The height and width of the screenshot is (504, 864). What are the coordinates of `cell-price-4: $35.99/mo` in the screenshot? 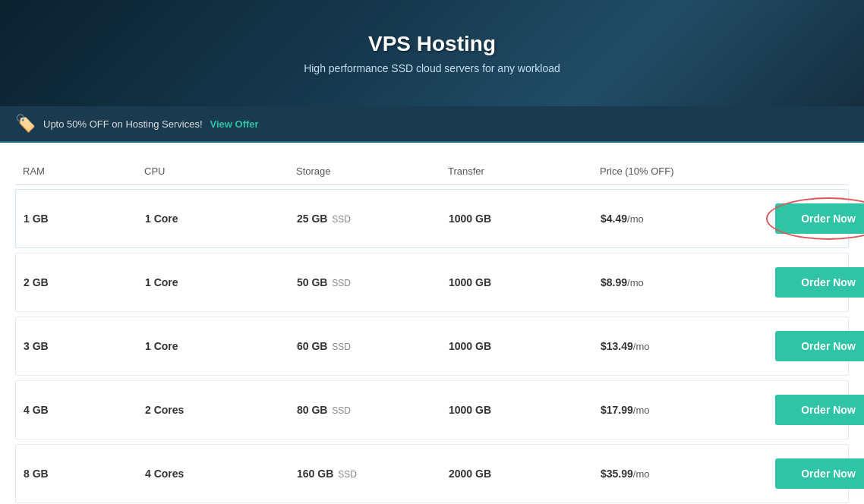 It's located at (684, 474).